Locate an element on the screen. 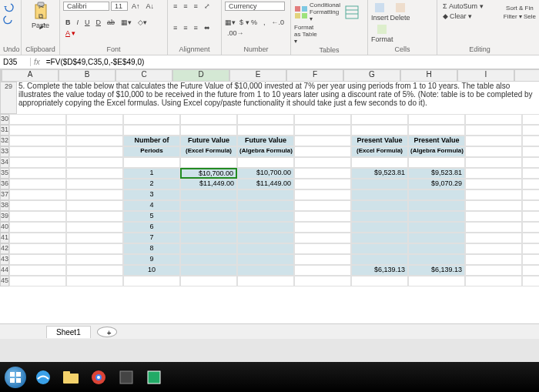  cell: $6,139.13 is located at coordinates (380, 270).